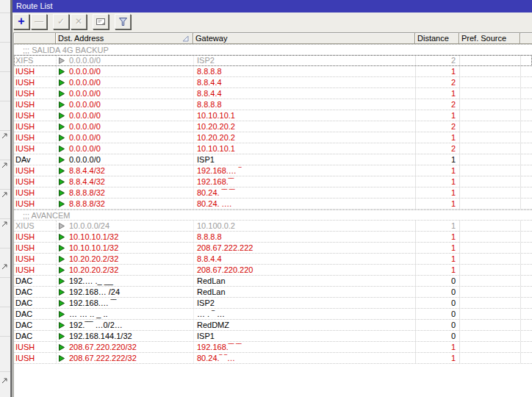 Image resolution: width=532 pixels, height=397 pixels. What do you see at coordinates (79, 22) in the screenshot?
I see `disable-button: ✕` at bounding box center [79, 22].